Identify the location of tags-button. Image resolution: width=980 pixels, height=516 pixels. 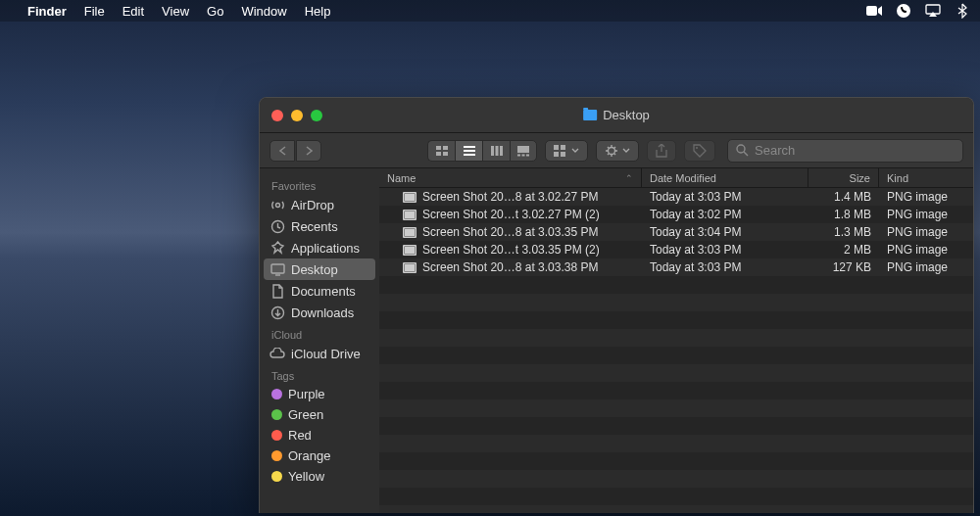
(700, 151).